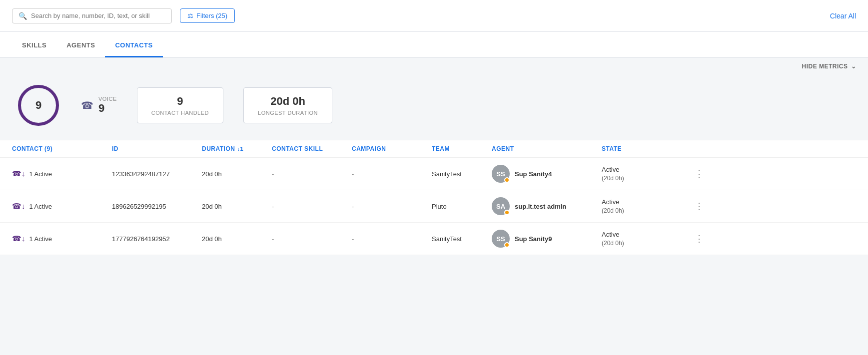 This screenshot has height=355, width=868. What do you see at coordinates (462, 207) in the screenshot?
I see `team-cell-2: Pluto` at bounding box center [462, 207].